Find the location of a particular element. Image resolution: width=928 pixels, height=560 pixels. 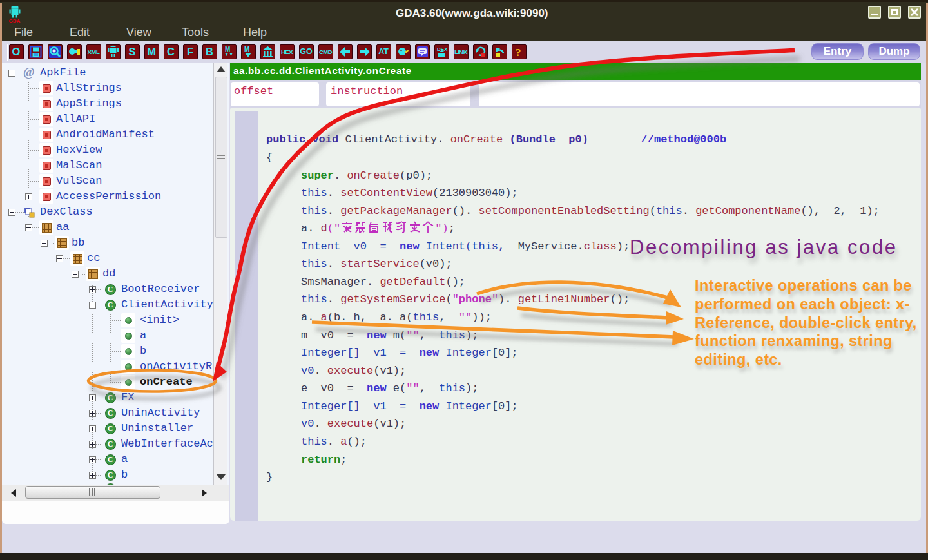

svg-text: GDA is located at coordinates (15, 21).